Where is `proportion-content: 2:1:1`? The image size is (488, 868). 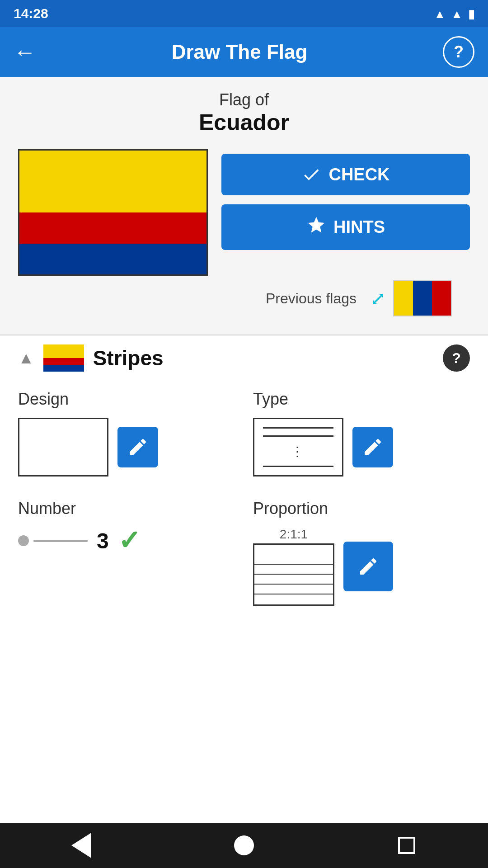
proportion-content: 2:1:1 is located at coordinates (361, 566).